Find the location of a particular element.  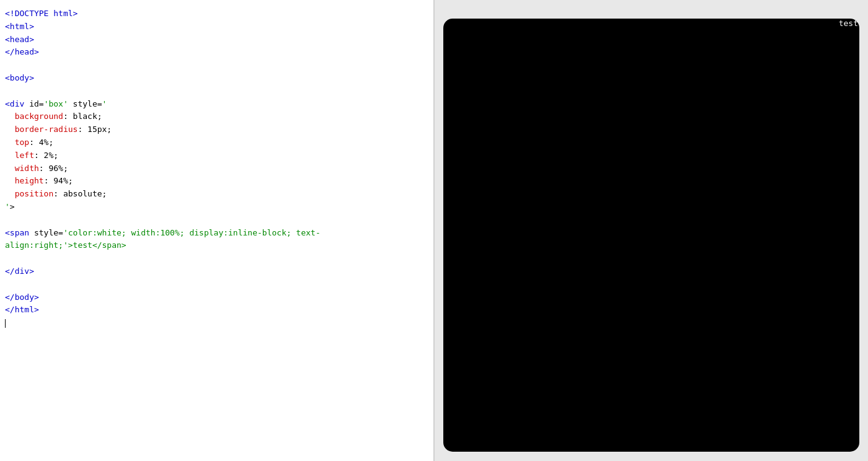

code-line: background: black; is located at coordinates (217, 116).